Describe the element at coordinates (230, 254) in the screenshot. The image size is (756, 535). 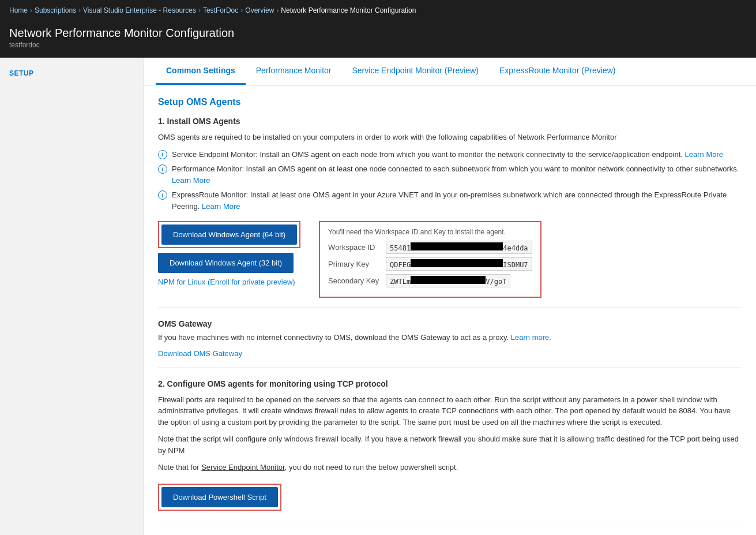
I see `download-buttons-group: Download Windows Agent (64 bit) Download…` at that location.